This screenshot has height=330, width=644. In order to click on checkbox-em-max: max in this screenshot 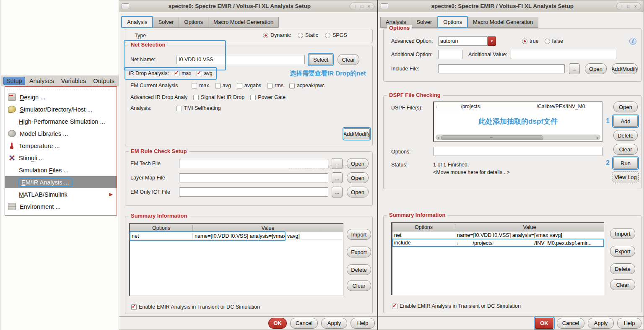, I will do `click(200, 86)`.